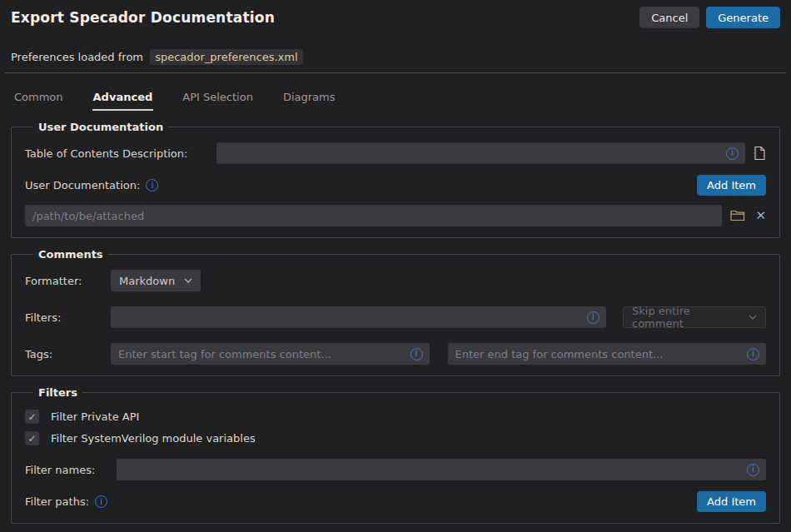 This screenshot has height=532, width=791. What do you see at coordinates (396, 185) in the screenshot?
I see `user-documentation-row: User Documentation: i Add Item` at bounding box center [396, 185].